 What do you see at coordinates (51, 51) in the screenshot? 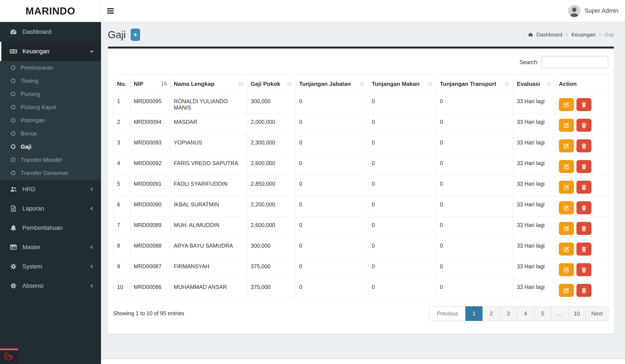
I see `sidebar-item-keuangan: Keuangan` at bounding box center [51, 51].